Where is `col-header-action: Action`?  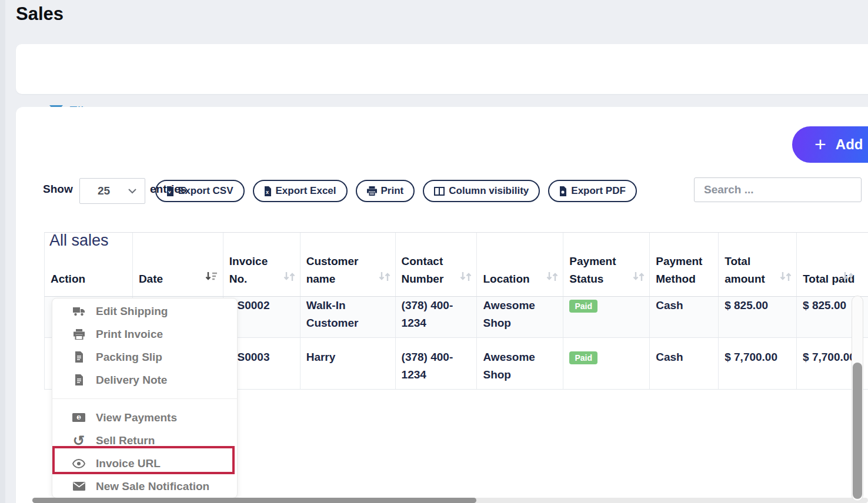
col-header-action: Action is located at coordinates (89, 264).